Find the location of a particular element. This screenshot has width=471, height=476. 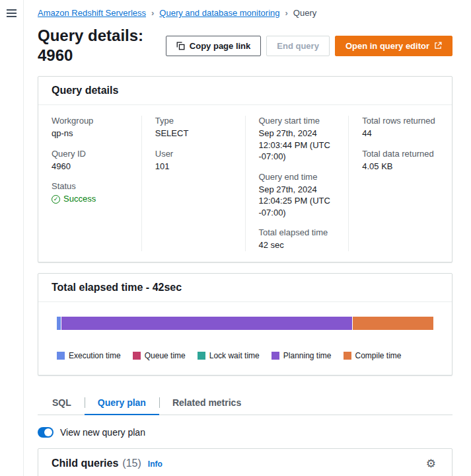

query-details-column-1: Workgroup qp-ns Query ID 4960 Status ✓ S… is located at coordinates (90, 184).